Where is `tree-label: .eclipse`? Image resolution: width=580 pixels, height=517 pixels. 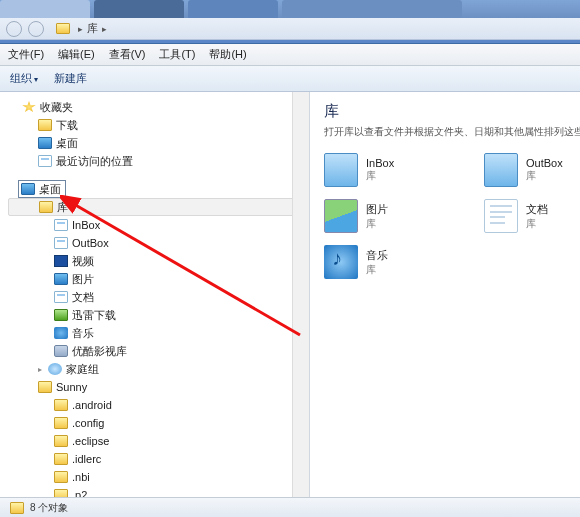 tree-label: .eclipse is located at coordinates (90, 441).